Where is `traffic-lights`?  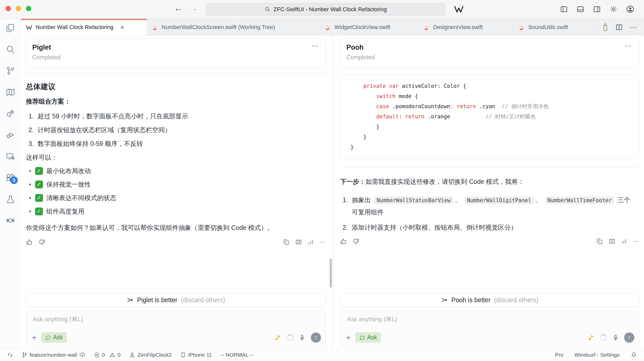
traffic-lights is located at coordinates (18, 9).